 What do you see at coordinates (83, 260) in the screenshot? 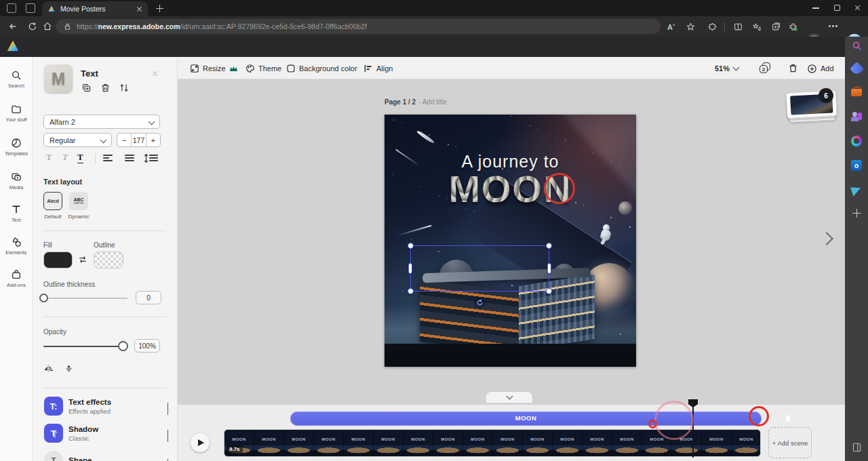
I see `swap-colors-icon` at bounding box center [83, 260].